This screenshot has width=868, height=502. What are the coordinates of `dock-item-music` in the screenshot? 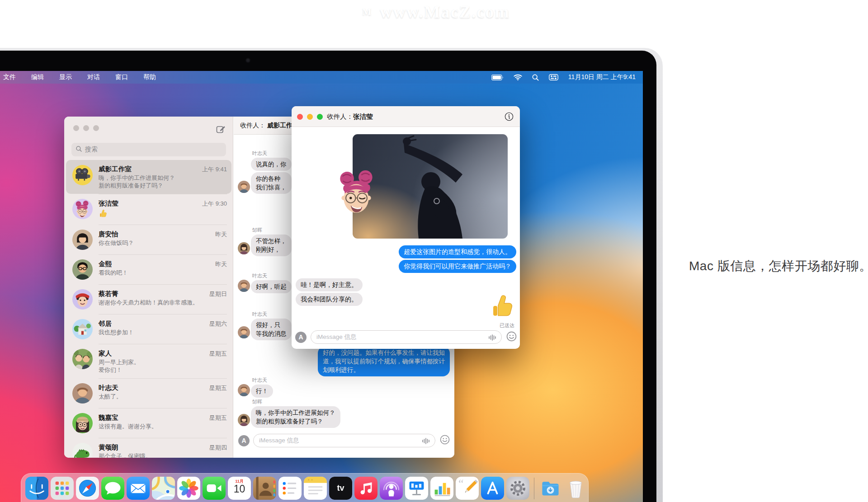 It's located at (366, 488).